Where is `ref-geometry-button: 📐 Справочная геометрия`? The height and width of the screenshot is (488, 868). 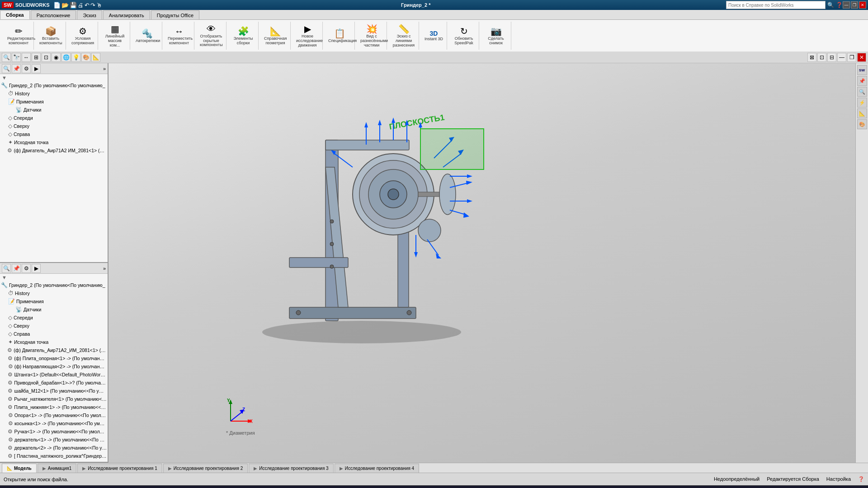 ref-geometry-button: 📐 Справочная геометрия is located at coordinates (275, 36).